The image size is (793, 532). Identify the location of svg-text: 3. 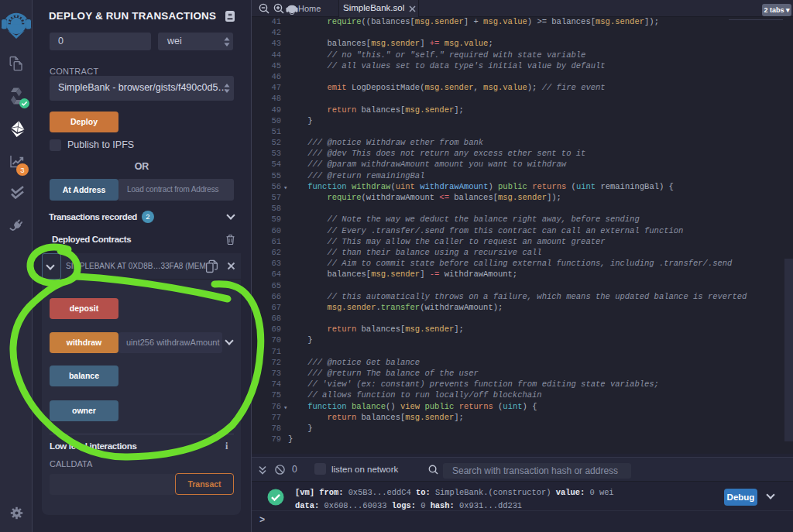
(22, 170).